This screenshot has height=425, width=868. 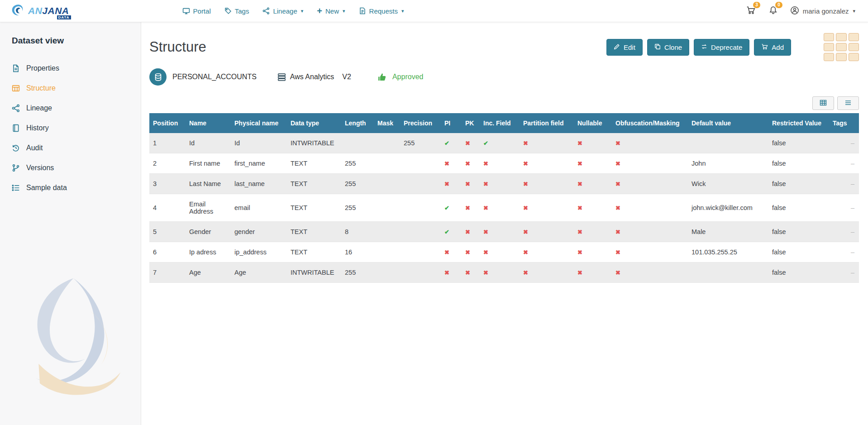 What do you see at coordinates (76, 108) in the screenshot?
I see `sidebar-item-lineage: Lineage` at bounding box center [76, 108].